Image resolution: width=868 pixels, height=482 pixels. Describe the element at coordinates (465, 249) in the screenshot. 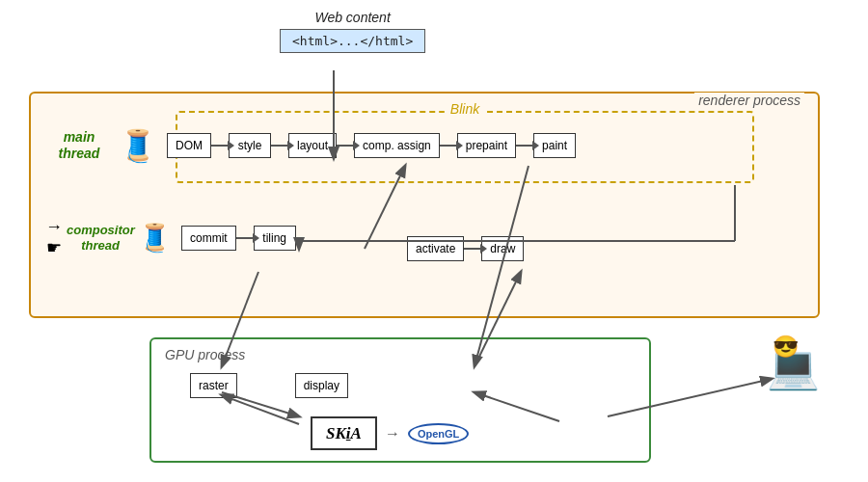

I see `activate-draw-row: activate draw` at that location.